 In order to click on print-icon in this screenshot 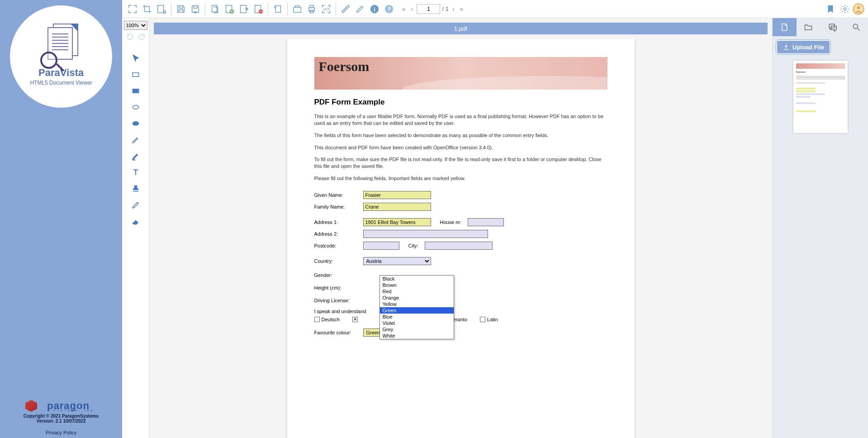, I will do `click(312, 9)`.